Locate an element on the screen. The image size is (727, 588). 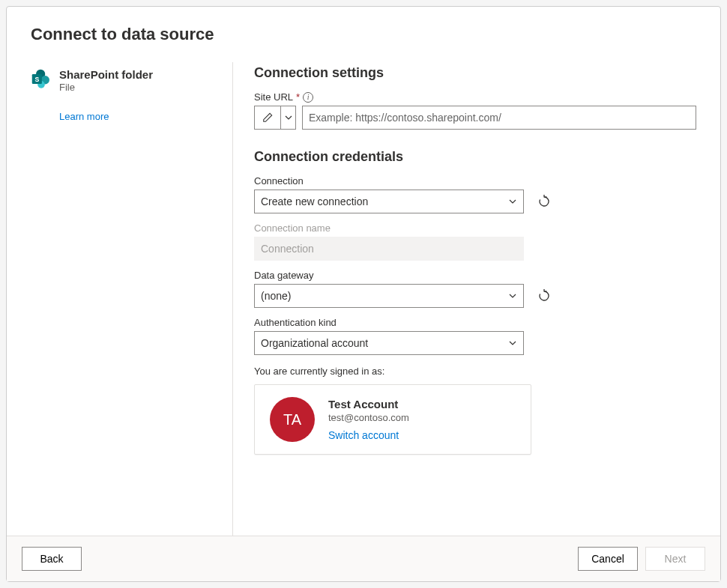
connection-name-input is located at coordinates (389, 249).